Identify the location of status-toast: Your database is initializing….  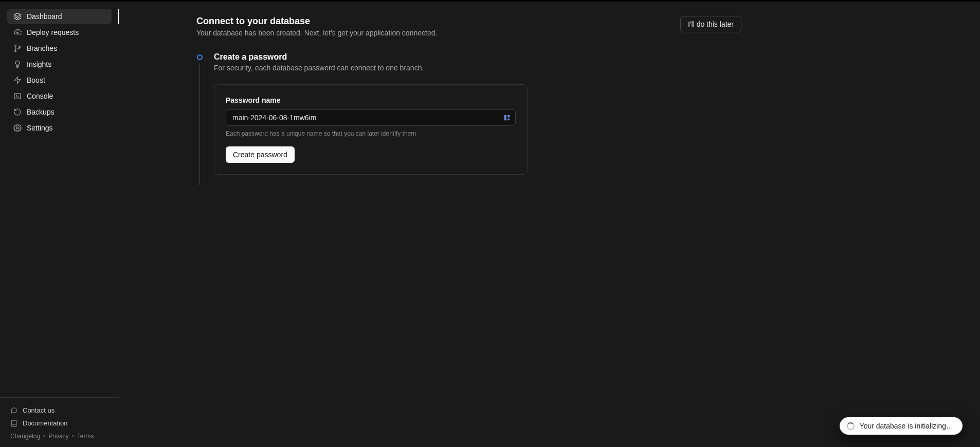
(901, 426).